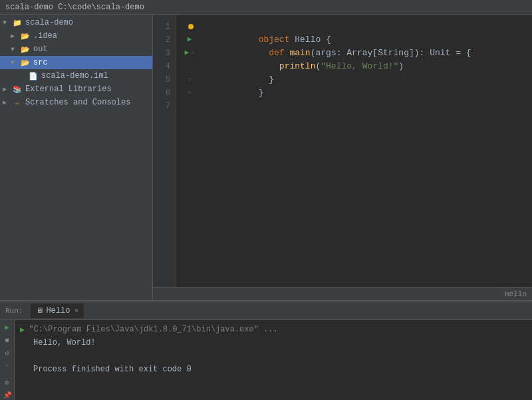 Image resolution: width=532 pixels, height=400 pixels. What do you see at coordinates (17, 89) in the screenshot?
I see `lib-icon: 📚` at bounding box center [17, 89].